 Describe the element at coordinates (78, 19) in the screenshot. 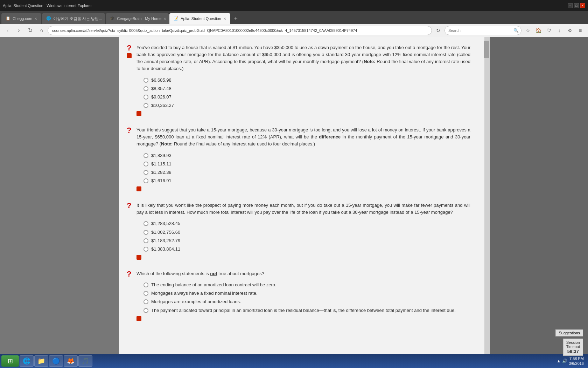

I see `tab-korean-label: 이성에게 호감을 사는 방법...` at that location.